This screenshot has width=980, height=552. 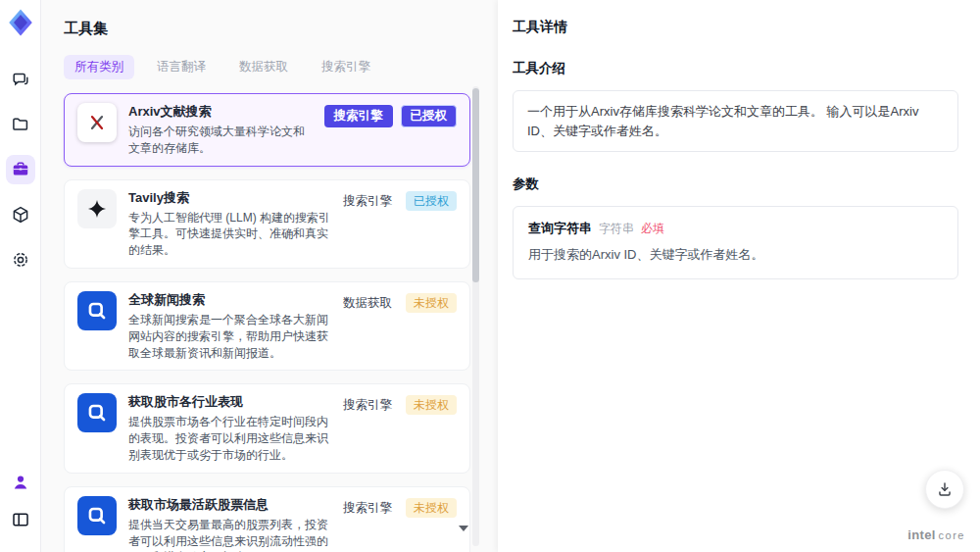 What do you see at coordinates (21, 482) in the screenshot?
I see `sidebar-item-profile` at bounding box center [21, 482].